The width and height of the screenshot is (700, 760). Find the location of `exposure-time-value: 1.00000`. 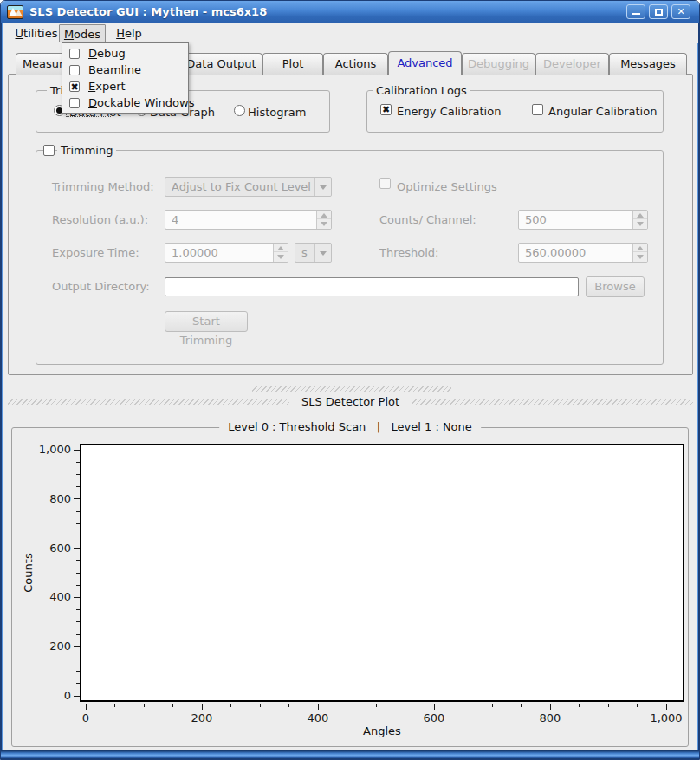

exposure-time-value: 1.00000 is located at coordinates (195, 253).